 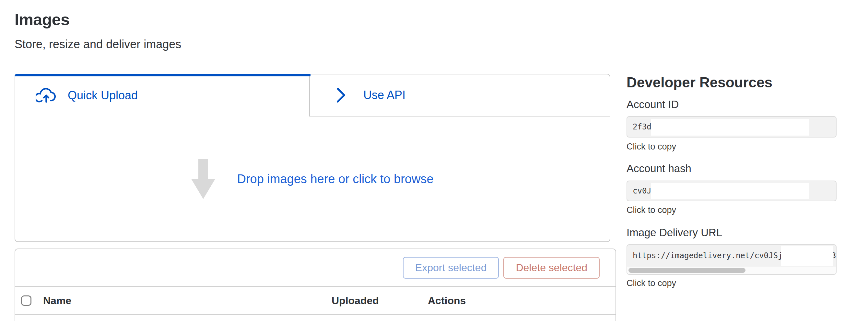 I want to click on upload-tab-row: Quick Upload Use API, so click(x=312, y=96).